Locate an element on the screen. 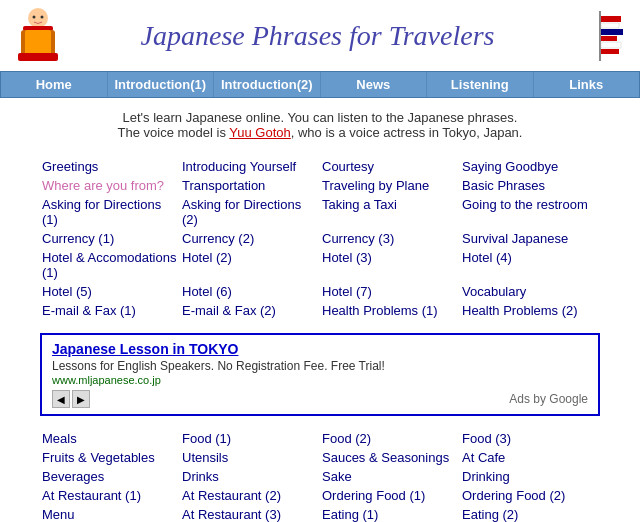 The image size is (640, 522). topic-link: Beverages is located at coordinates (73, 476).